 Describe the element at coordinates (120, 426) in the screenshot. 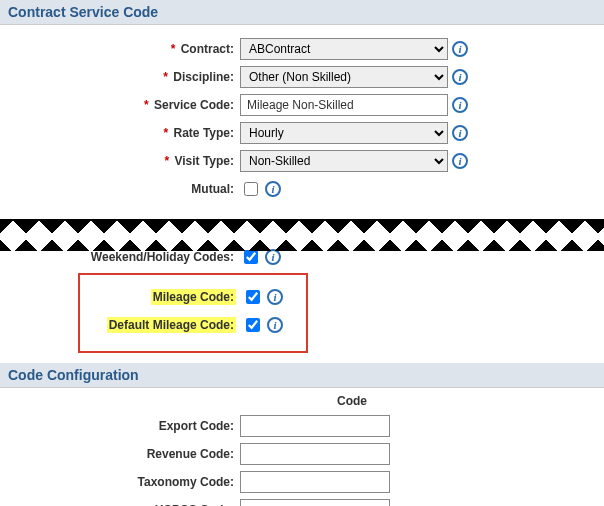

I see `label-export-code: Export Code:` at that location.